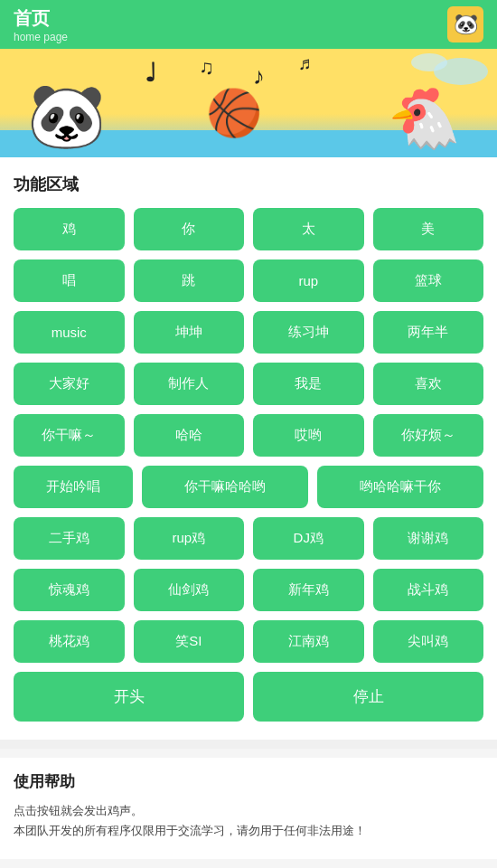 Image resolution: width=497 pixels, height=868 pixels. What do you see at coordinates (248, 781) in the screenshot?
I see `help-title: 使用帮助` at bounding box center [248, 781].